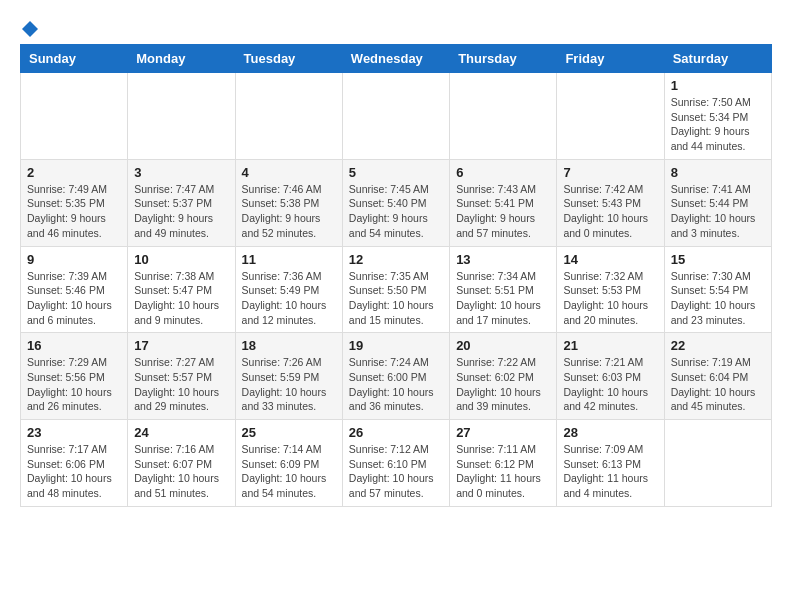 The image size is (792, 612). Describe the element at coordinates (289, 472) in the screenshot. I see `day-info: Sunrise: 7:14 AMSunset: 6:09 PMDaylight:…` at that location.